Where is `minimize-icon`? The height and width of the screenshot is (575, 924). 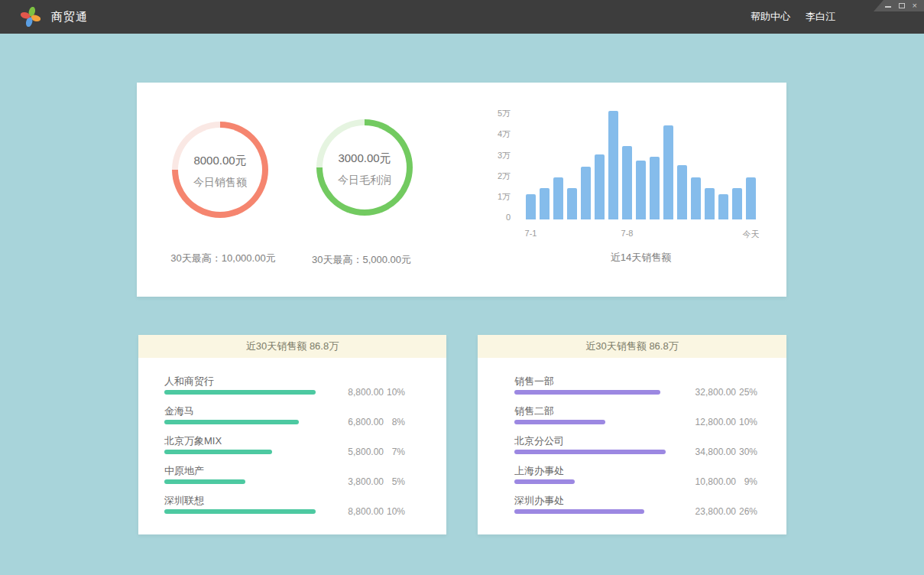
minimize-icon is located at coordinates (888, 7).